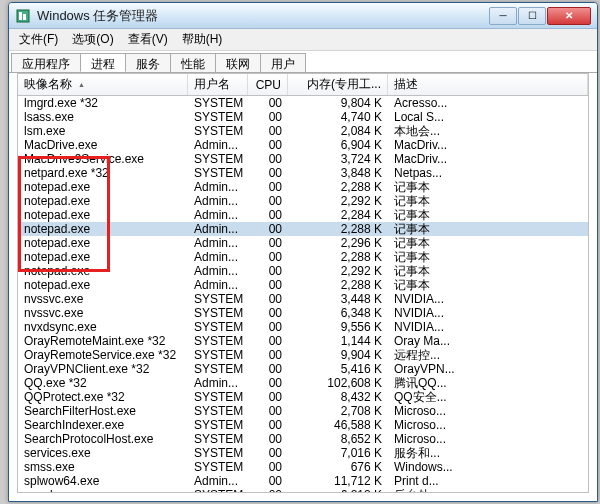 Image resolution: width=600 pixels, height=504 pixels. What do you see at coordinates (303, 327) in the screenshot?
I see `table-row: nvxdsync.exeSYSTEM009,556 KNVIDIA...` at bounding box center [303, 327].